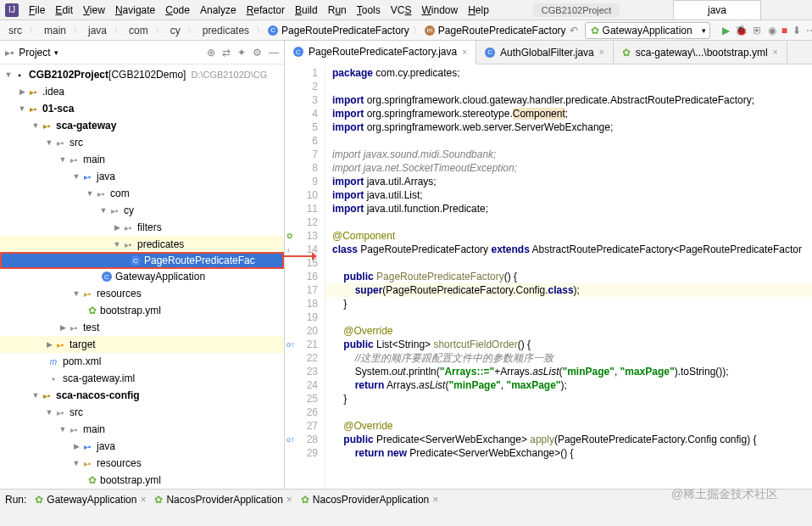 This screenshot has height=526, width=812. What do you see at coordinates (142, 327) in the screenshot?
I see `tree-test: ▸▪test` at bounding box center [142, 327].